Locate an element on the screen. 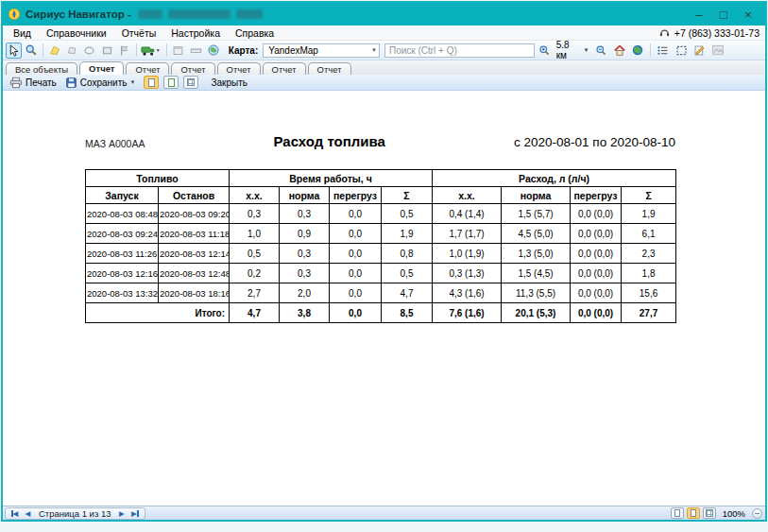  group-header-worktime: Время работы, ч is located at coordinates (331, 179).